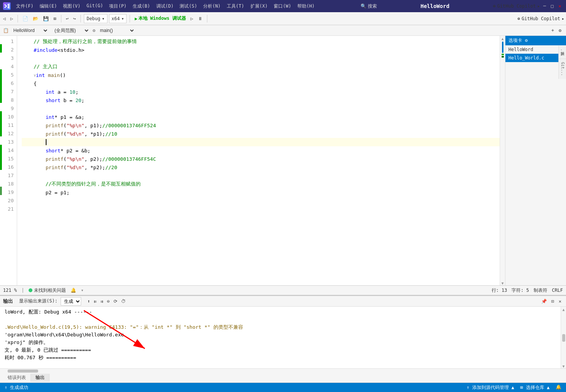  What do you see at coordinates (25, 6) in the screenshot?
I see `menu-file: 文件(F)` at bounding box center [25, 6].